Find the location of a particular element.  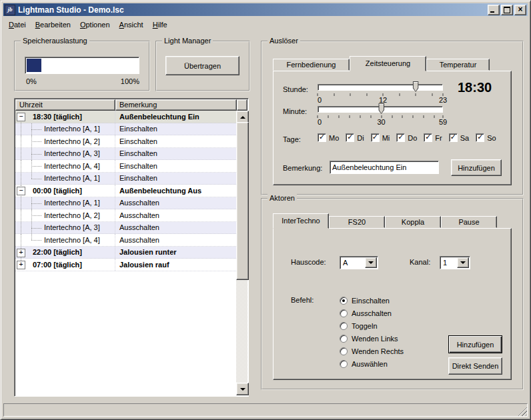

tab-temperatur: Temperatur is located at coordinates (458, 65).